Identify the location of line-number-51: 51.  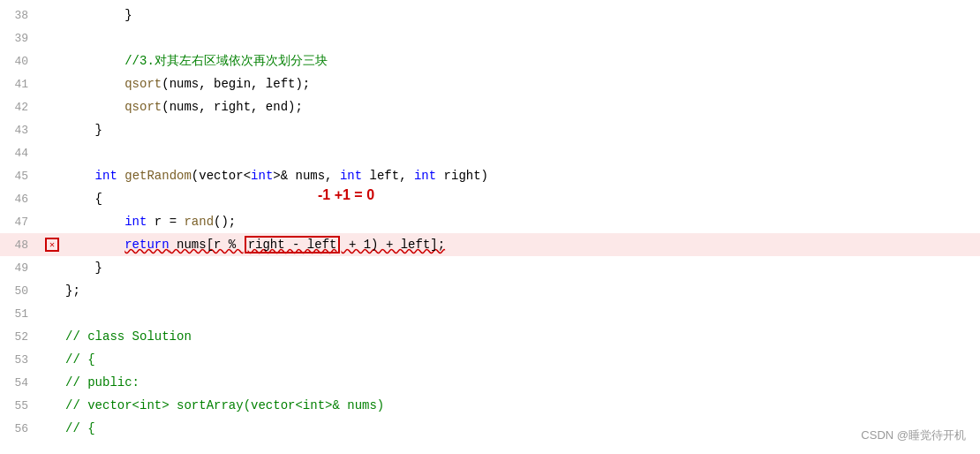
(21, 314).